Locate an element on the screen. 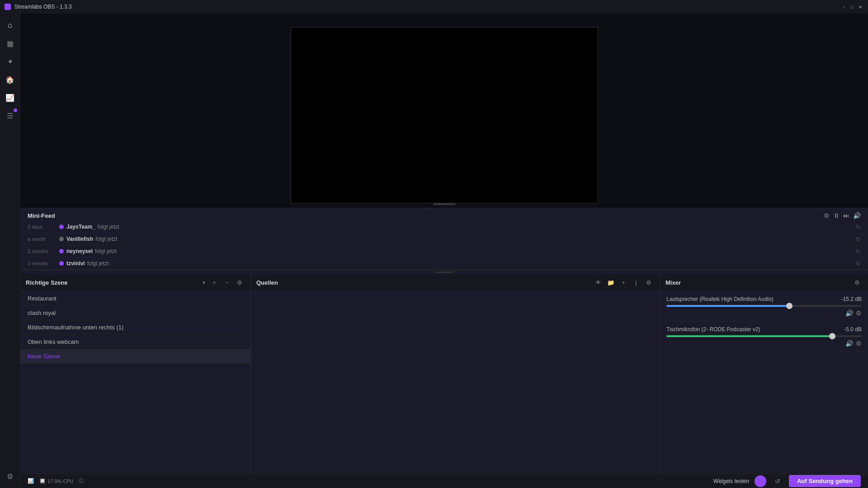 The image size is (868, 488). section-resize-divider is located at coordinates (444, 272).